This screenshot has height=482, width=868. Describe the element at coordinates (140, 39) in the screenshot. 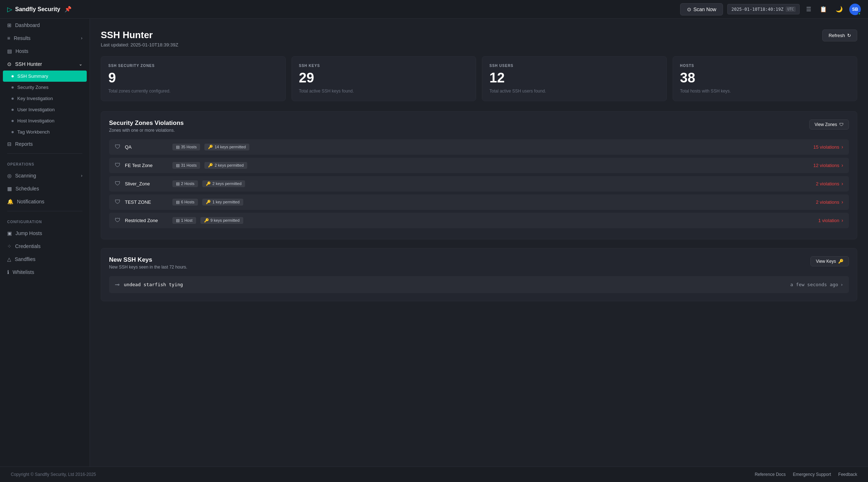

I see `page-header-left: SSH Hunter Last updated: 2025-01-10T18:3…` at that location.